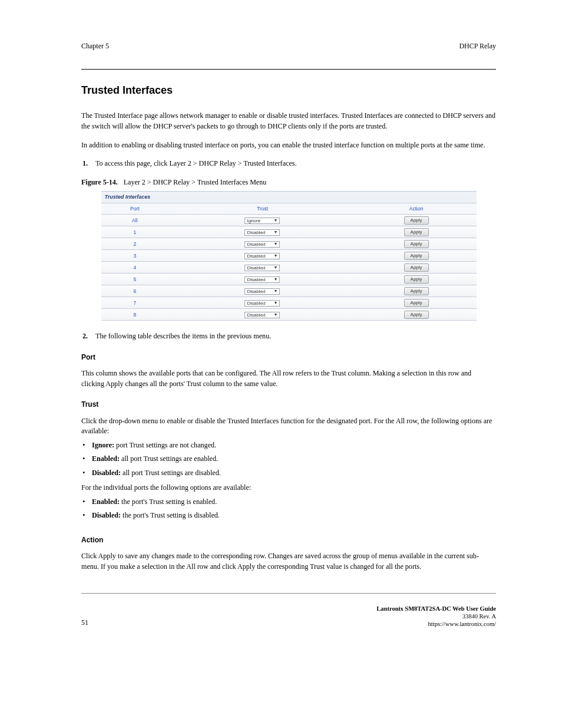 This screenshot has height=728, width=562. Describe the element at coordinates (289, 220) in the screenshot. I see `table-row-all: All Ignore ▼ Apply` at that location.